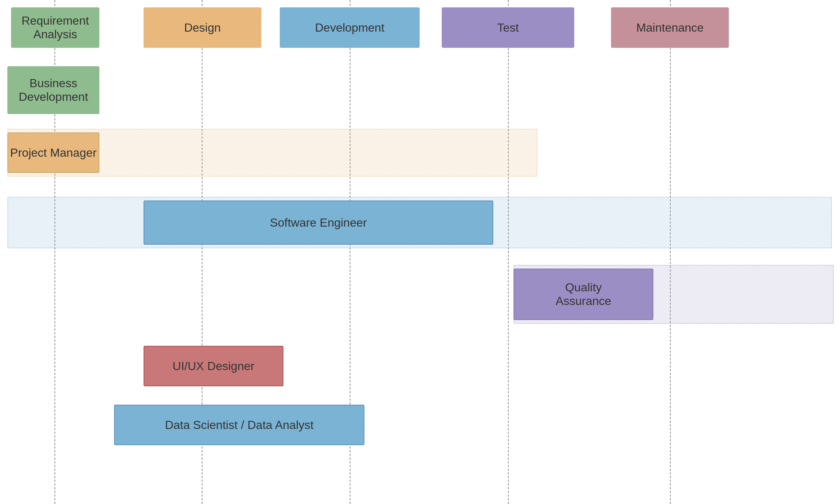 The image size is (840, 504). Describe the element at coordinates (55, 28) in the screenshot. I see `phase-req: Requirement Analysis` at that location.